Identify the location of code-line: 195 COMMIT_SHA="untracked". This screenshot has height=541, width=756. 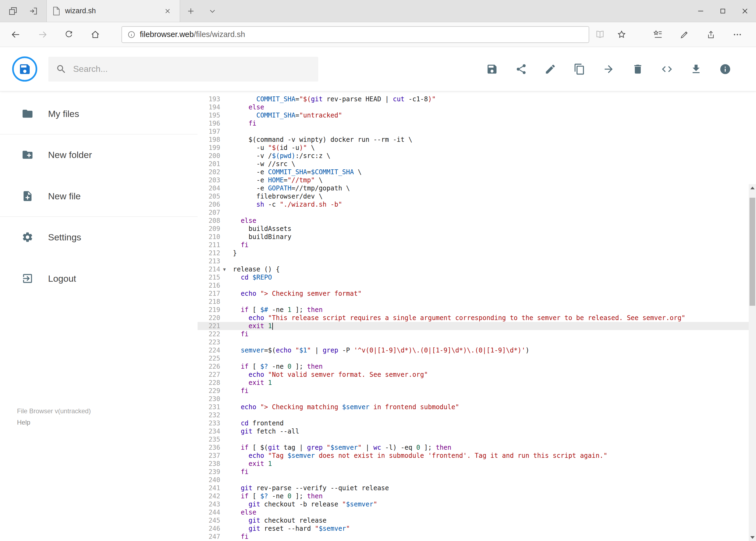
(477, 115).